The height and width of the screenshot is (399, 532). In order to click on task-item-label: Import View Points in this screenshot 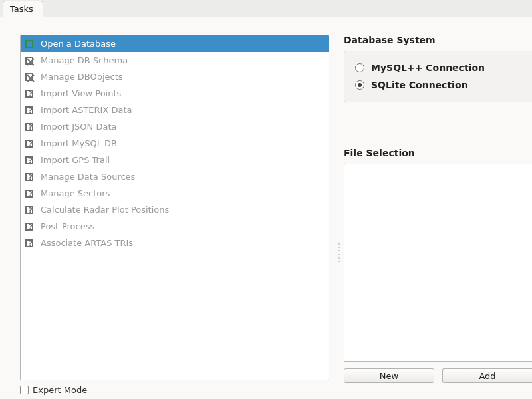, I will do `click(81, 93)`.